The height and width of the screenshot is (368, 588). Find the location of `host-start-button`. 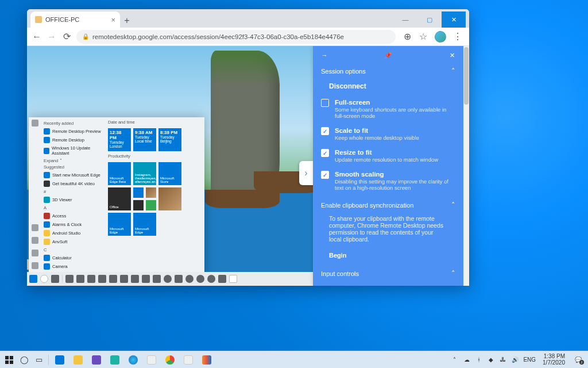

host-start-button is located at coordinates (9, 360).